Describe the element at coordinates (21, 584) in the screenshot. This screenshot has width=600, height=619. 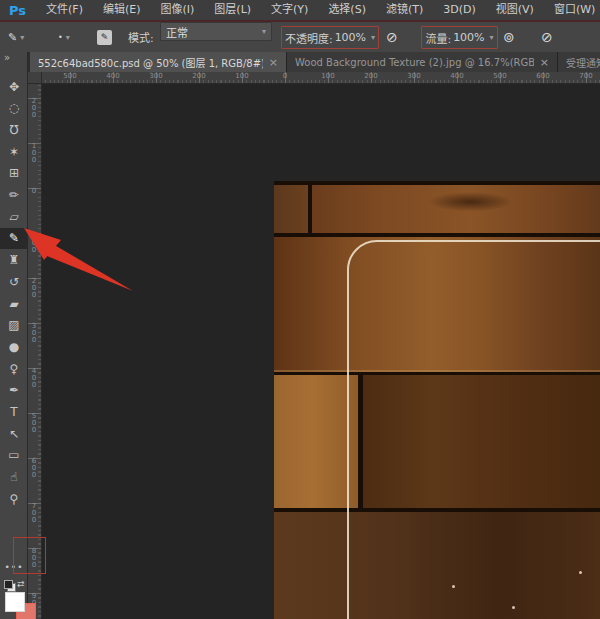
I see `swap-colors-icon: ⇄` at that location.